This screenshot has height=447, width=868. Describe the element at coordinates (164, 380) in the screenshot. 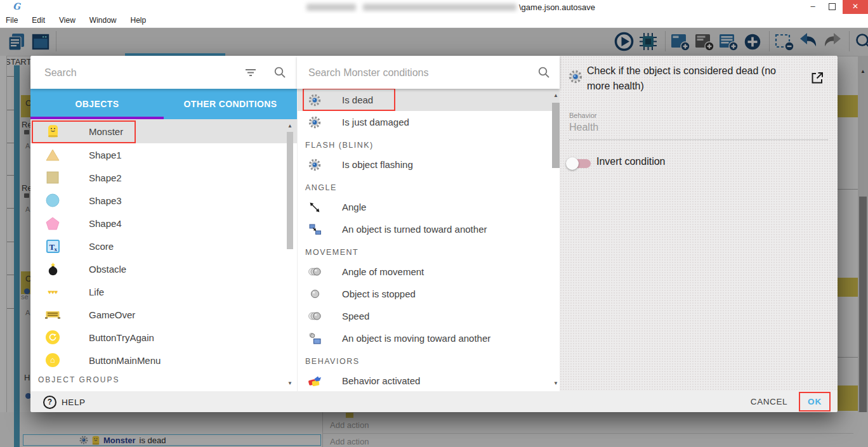

I see `object-groups-header: OBJECT GROUPS` at that location.